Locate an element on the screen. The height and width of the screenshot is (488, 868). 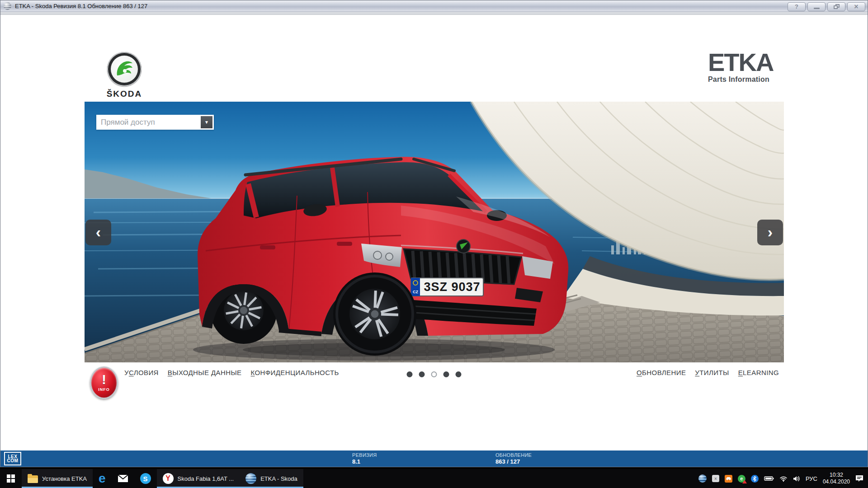
start-button is located at coordinates (11, 479).